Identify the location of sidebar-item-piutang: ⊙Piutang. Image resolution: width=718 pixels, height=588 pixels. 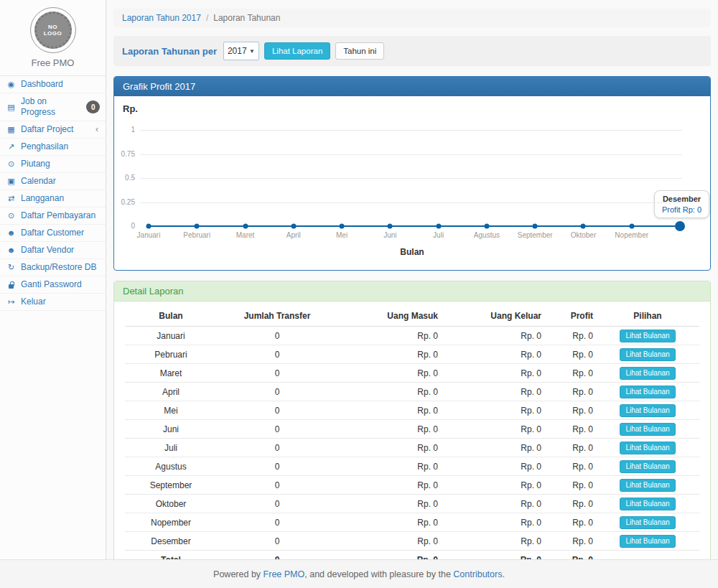
(53, 164).